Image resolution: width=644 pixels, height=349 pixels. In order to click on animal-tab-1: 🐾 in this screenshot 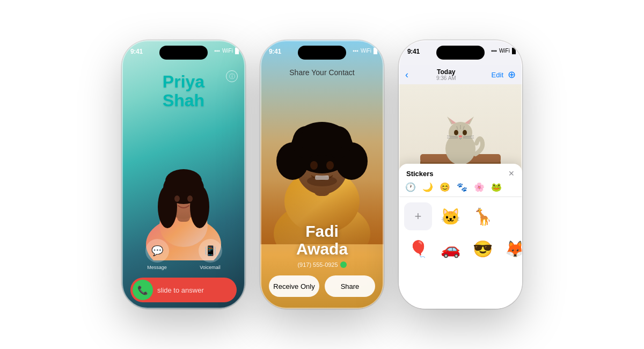, I will do `click(462, 187)`.